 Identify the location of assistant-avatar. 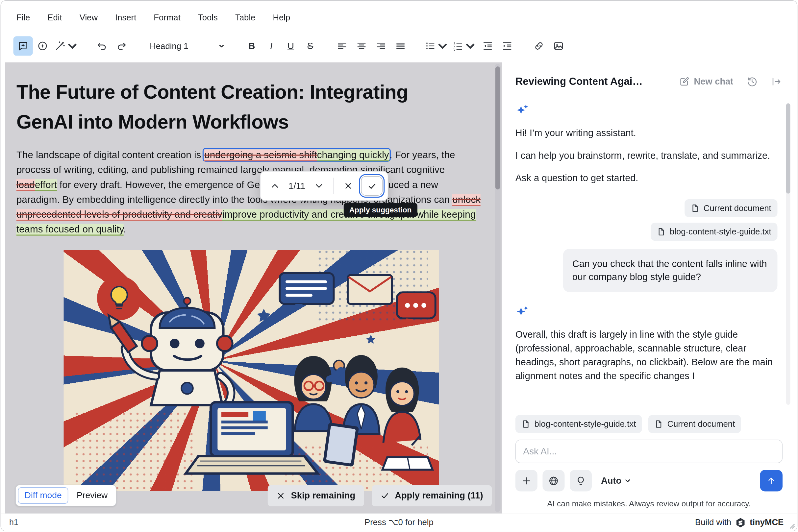
(647, 111).